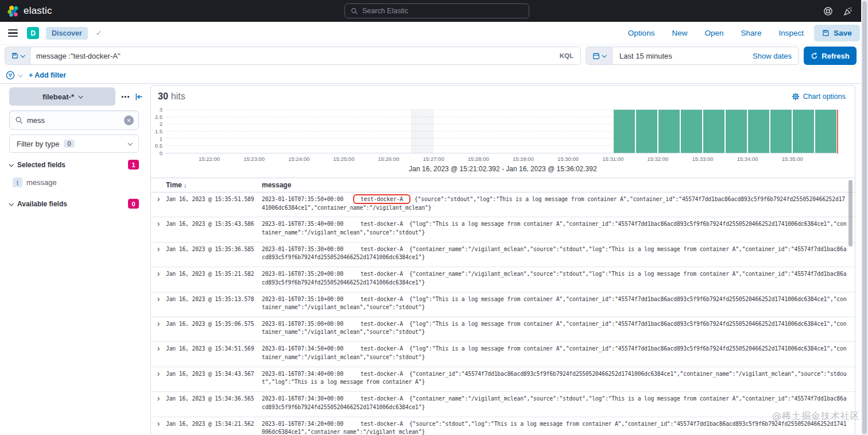  Describe the element at coordinates (851, 213) in the screenshot. I see `table-scrollbar-thumb` at that location.